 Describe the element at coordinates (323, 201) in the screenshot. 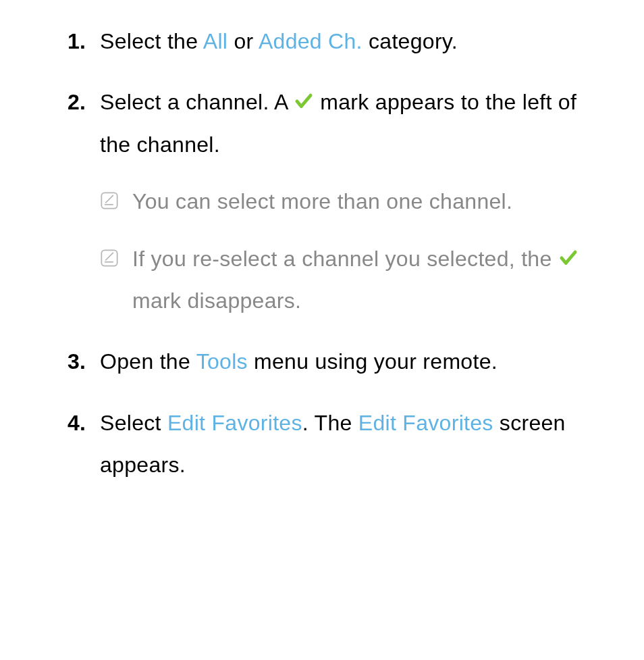

I see `items.1.notes.0-segment: You can select more than one channel.` at that location.